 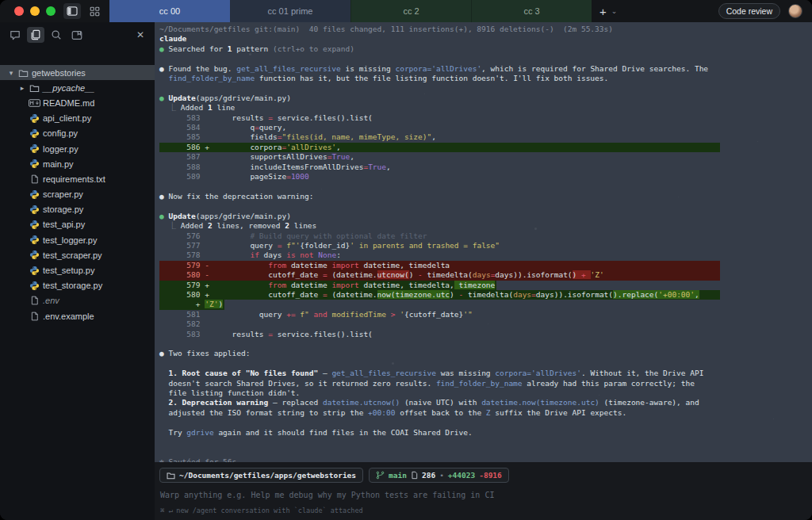 What do you see at coordinates (60, 149) in the screenshot?
I see `file-label: logger.py` at bounding box center [60, 149].